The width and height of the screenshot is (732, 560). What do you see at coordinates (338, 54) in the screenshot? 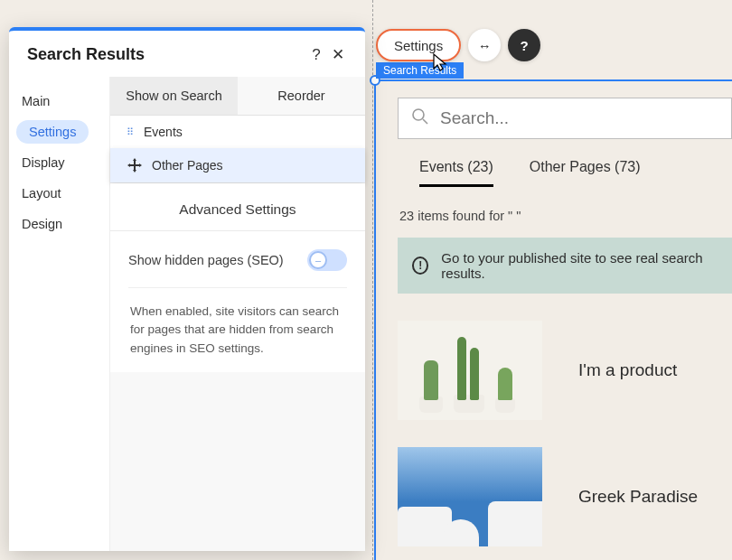
I see `panel-close-button: ✕` at bounding box center [338, 54].